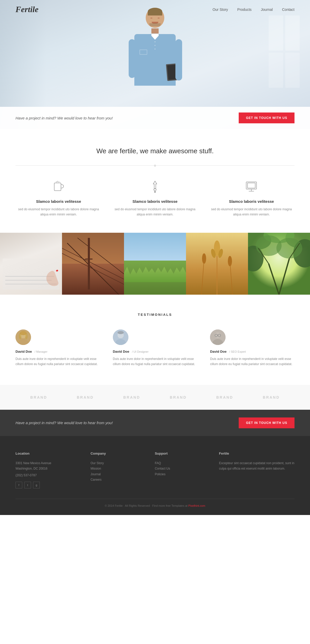 This screenshot has height=644, width=310. Describe the element at coordinates (155, 315) in the screenshot. I see `testimonials-title: TESTIMONIALS` at that location.